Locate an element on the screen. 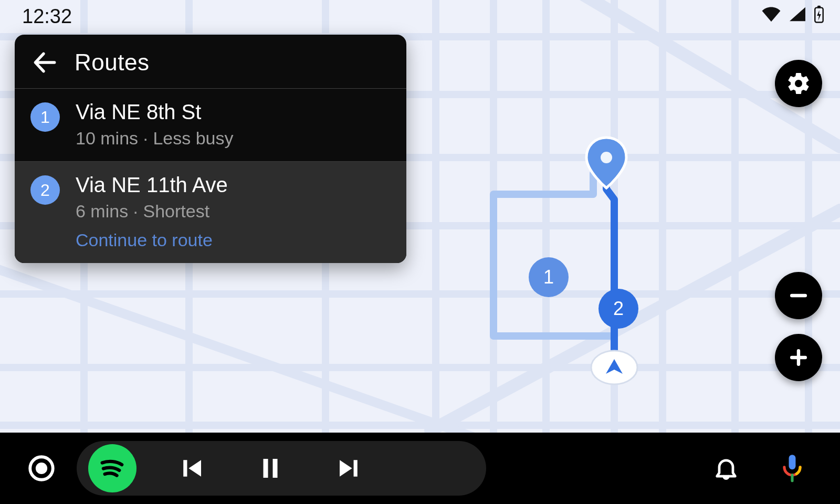 The height and width of the screenshot is (504, 840). gear-icon is located at coordinates (799, 83).